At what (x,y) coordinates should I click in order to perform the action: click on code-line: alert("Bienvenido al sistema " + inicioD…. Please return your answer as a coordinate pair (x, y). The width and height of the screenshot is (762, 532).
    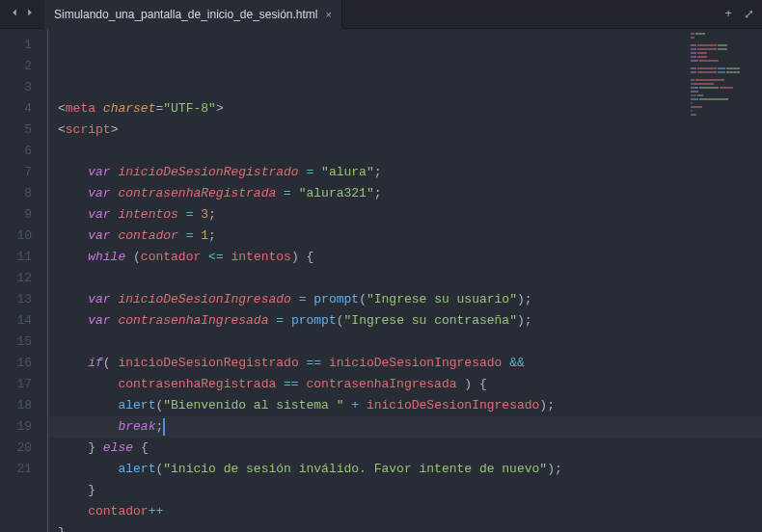
    Looking at the image, I should click on (405, 406).